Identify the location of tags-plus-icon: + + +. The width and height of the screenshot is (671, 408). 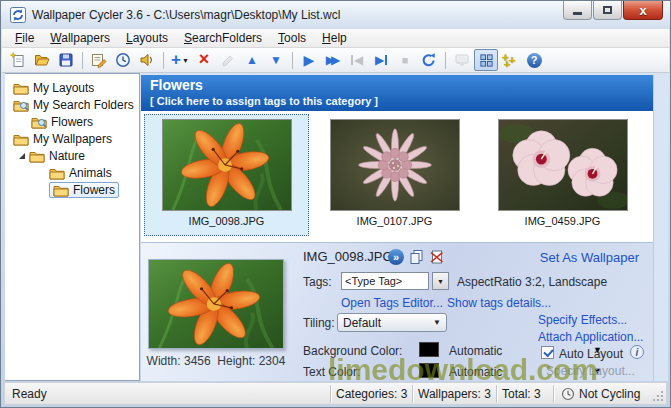
(510, 60).